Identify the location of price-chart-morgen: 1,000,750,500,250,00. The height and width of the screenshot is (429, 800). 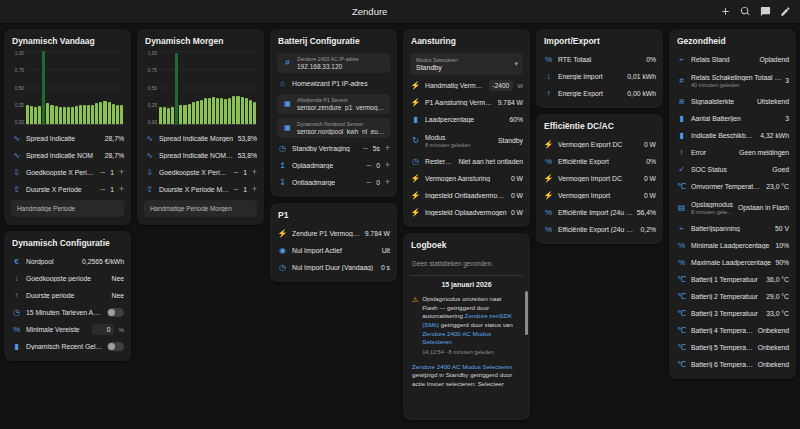
(200, 88).